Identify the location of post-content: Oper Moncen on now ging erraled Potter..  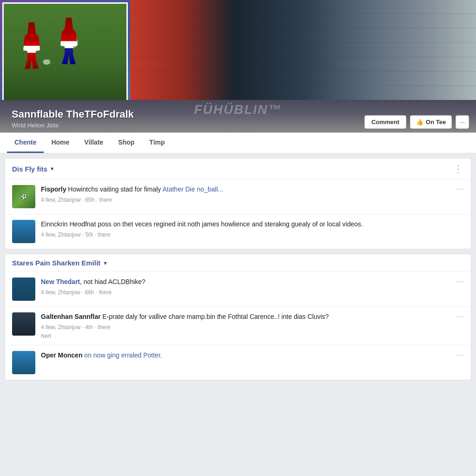
(246, 363).